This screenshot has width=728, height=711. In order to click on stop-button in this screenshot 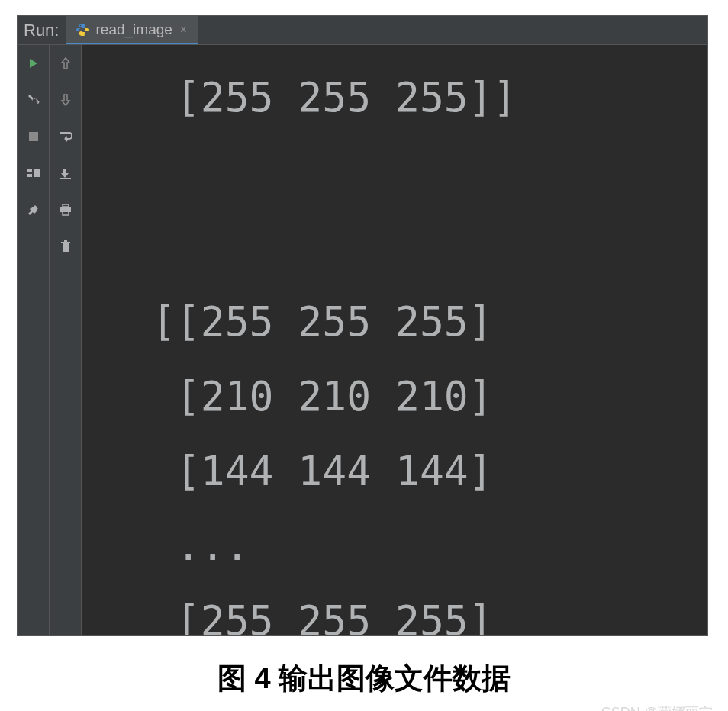, I will do `click(34, 137)`.